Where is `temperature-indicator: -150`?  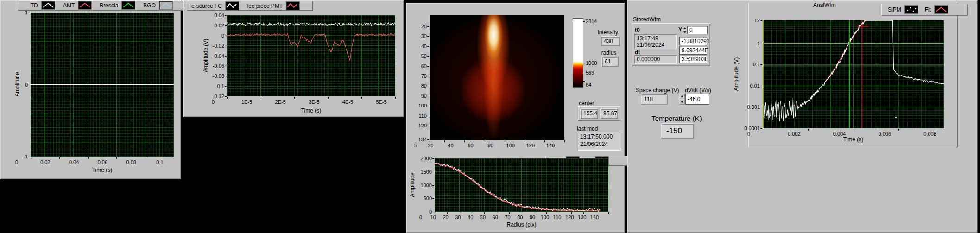
temperature-indicator: -150 is located at coordinates (677, 131).